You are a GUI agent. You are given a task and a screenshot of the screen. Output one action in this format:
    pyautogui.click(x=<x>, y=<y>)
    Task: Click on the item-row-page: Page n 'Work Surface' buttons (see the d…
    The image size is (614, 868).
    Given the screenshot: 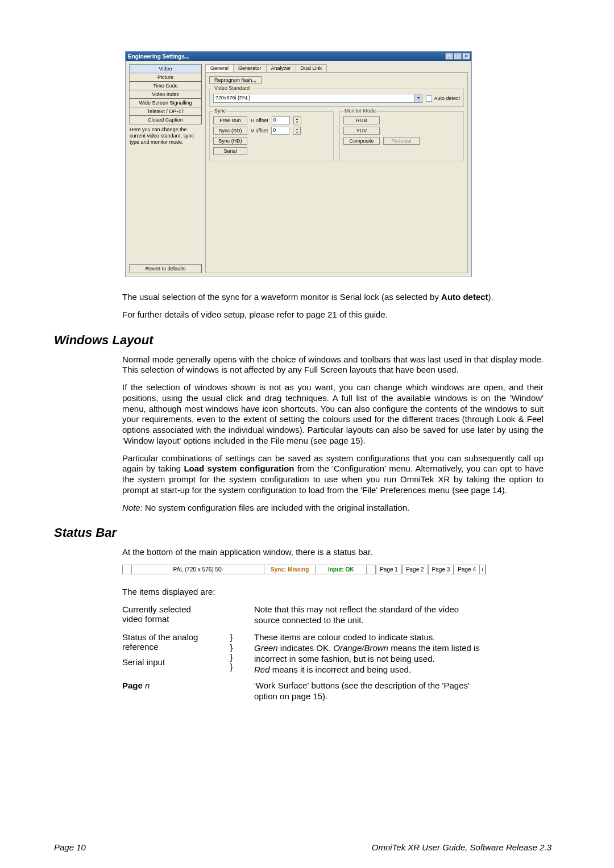 What is the action you would take?
    pyautogui.click(x=304, y=691)
    